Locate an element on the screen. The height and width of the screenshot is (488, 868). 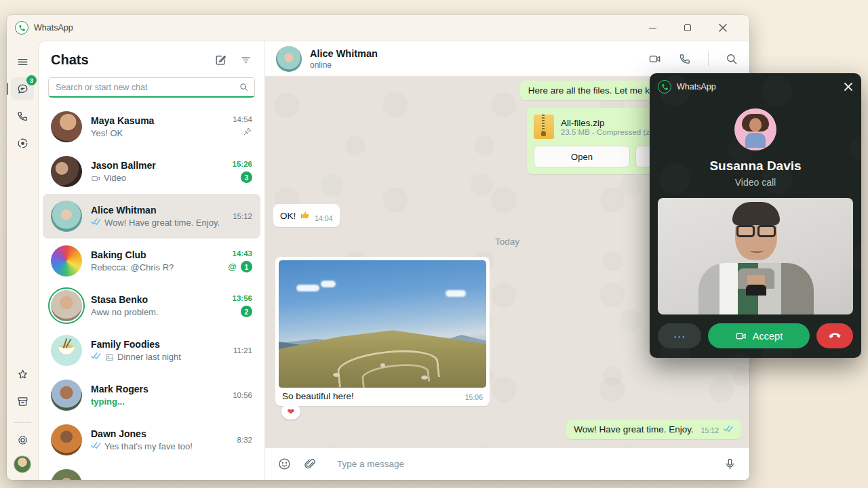
chat-name: Ziggy Woodley is located at coordinates (157, 479).